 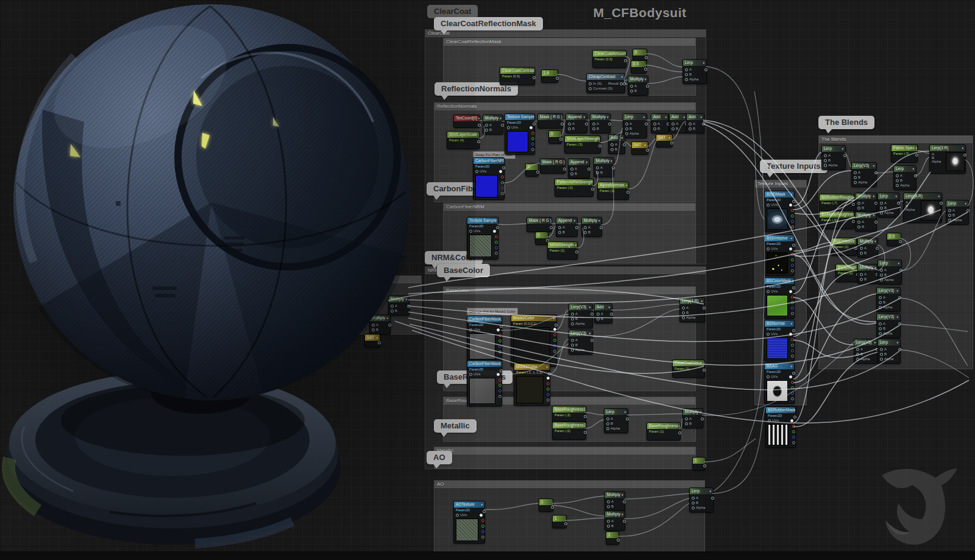 I want to click on node-carbonfibernrm: CarbonFiberNRM▾Param2DUVs, so click(x=489, y=179).